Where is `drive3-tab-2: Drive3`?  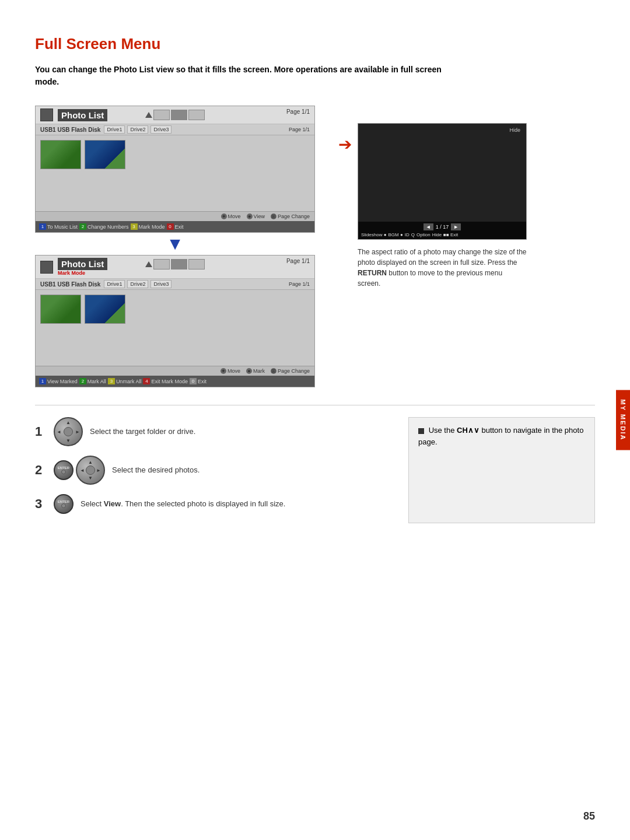 drive3-tab-2: Drive3 is located at coordinates (161, 284).